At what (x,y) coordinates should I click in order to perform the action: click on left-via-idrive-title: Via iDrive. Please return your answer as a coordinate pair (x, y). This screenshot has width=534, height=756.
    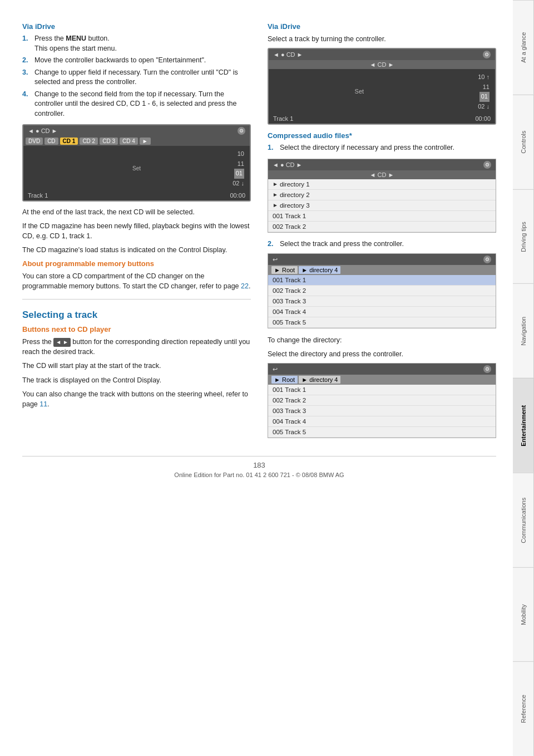
    Looking at the image, I should click on (137, 27).